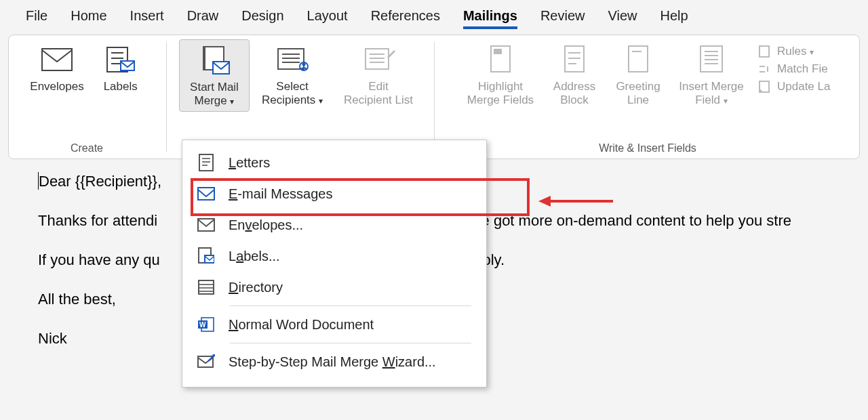 This screenshot has width=868, height=420. Describe the element at coordinates (334, 194) in the screenshot. I see `menu-item-email: E-mail Messages` at that location.